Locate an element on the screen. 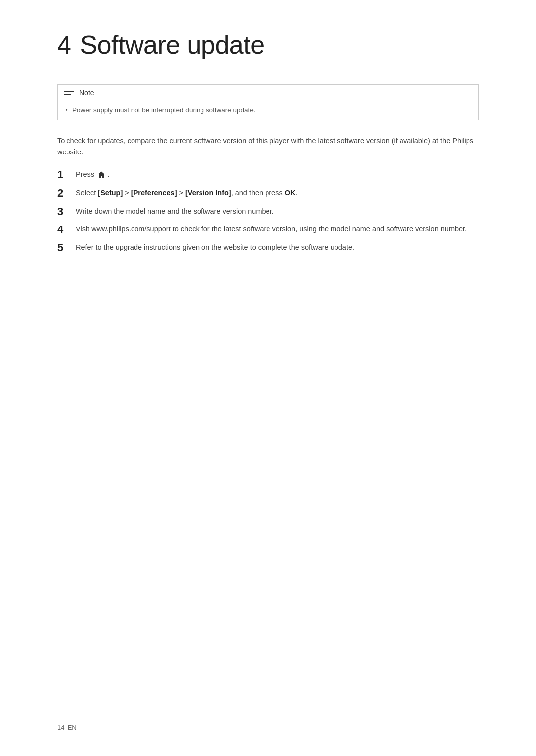 This screenshot has width=536, height=756. note-icon is located at coordinates (69, 93).